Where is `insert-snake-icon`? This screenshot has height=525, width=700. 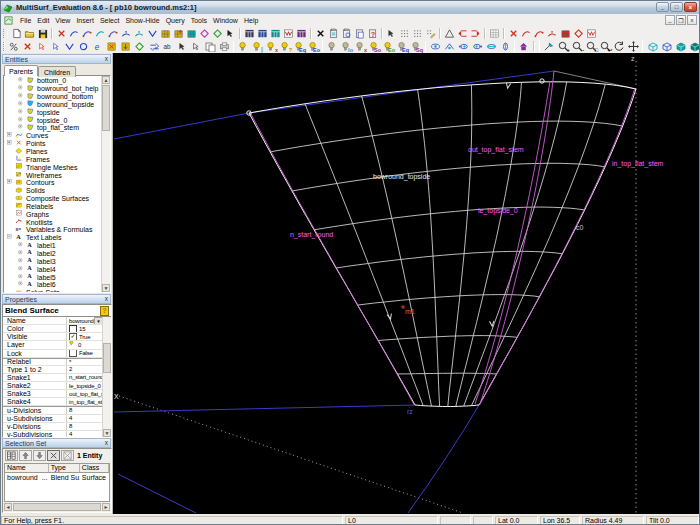
insert-snake-icon is located at coordinates (152, 34).